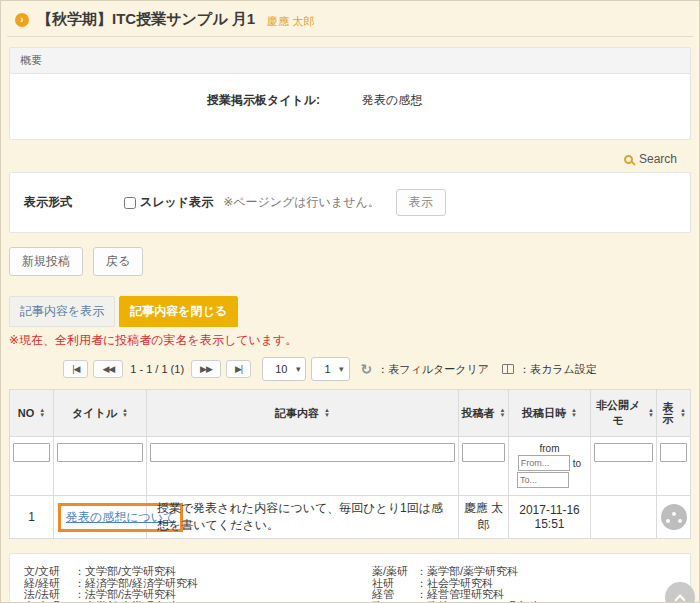 The width and height of the screenshot is (700, 603). What do you see at coordinates (302, 202) in the screenshot?
I see `paging-note: ※ページングは行いません。` at bounding box center [302, 202].